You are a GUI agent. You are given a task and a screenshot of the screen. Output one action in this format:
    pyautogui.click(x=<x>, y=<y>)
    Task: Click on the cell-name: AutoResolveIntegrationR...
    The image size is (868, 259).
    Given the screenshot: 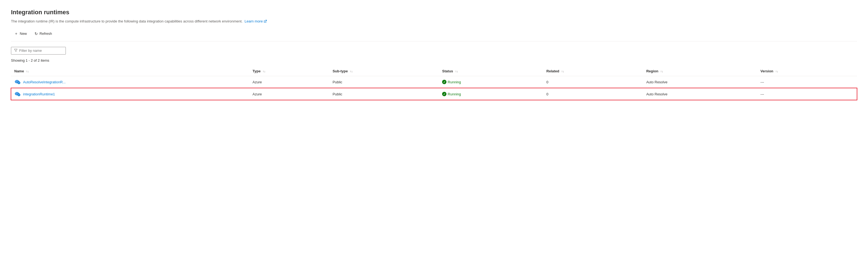 What is the action you would take?
    pyautogui.click(x=130, y=82)
    